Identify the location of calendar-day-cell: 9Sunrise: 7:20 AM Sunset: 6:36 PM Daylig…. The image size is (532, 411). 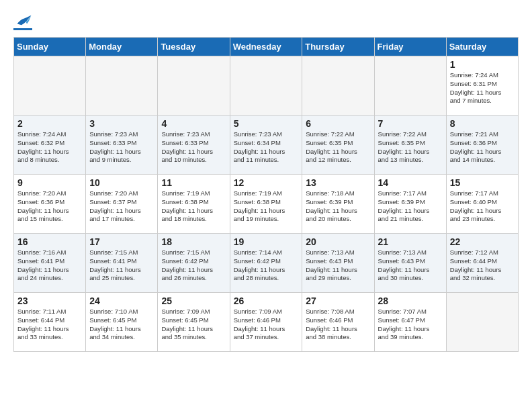
(50, 204).